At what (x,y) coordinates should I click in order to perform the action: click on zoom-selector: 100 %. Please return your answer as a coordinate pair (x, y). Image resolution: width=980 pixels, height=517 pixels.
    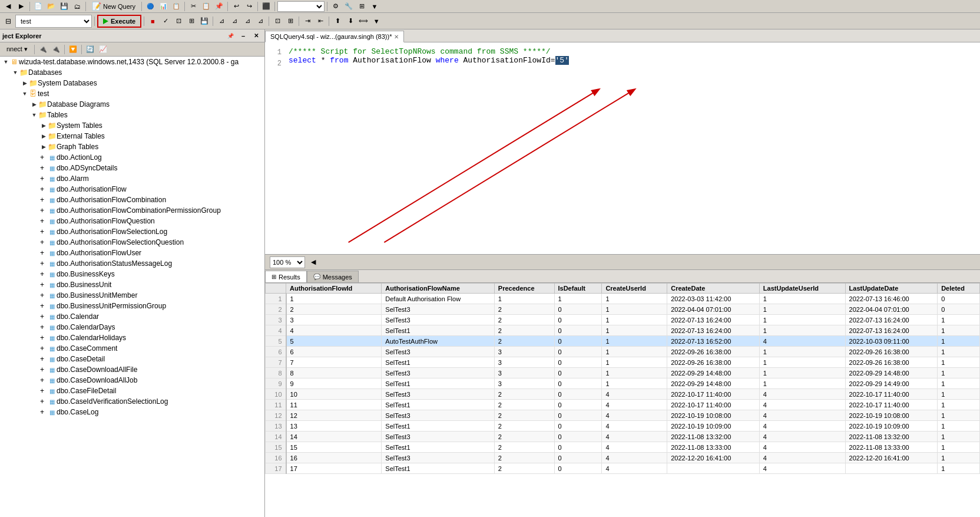
    Looking at the image, I should click on (287, 262).